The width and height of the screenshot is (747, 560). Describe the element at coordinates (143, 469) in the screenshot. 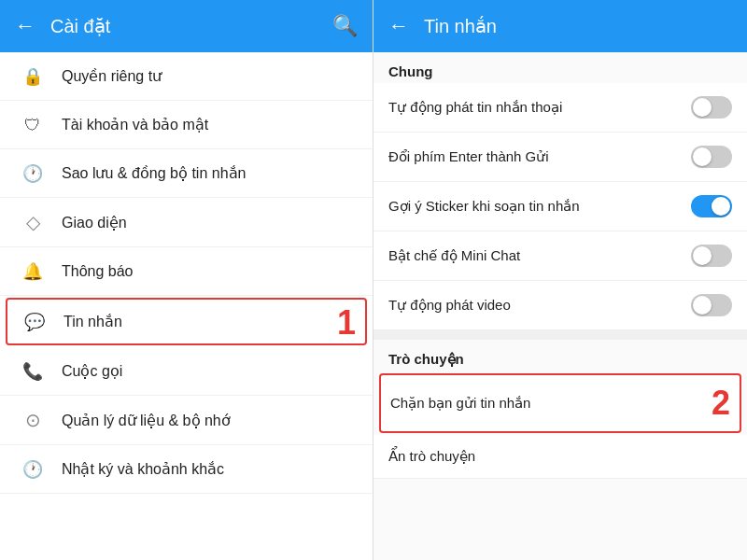

I see `menu-label-history: Nhật ký và khoảnh khắc` at that location.